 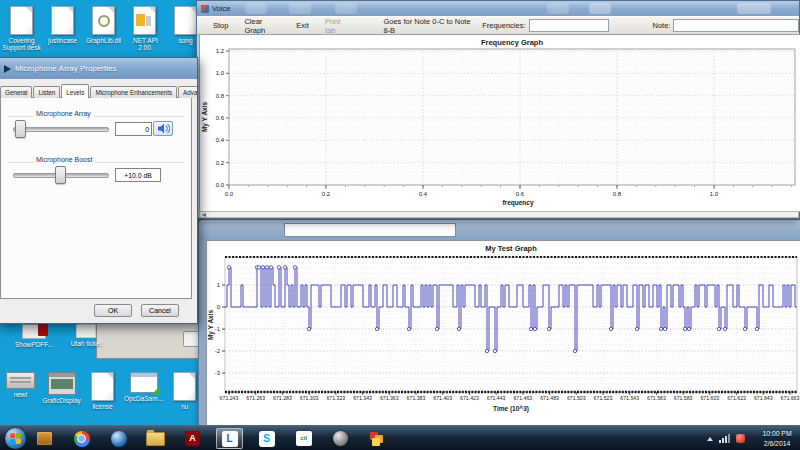 What do you see at coordinates (499, 214) in the screenshot?
I see `horizontal-scrollbar` at bounding box center [499, 214].